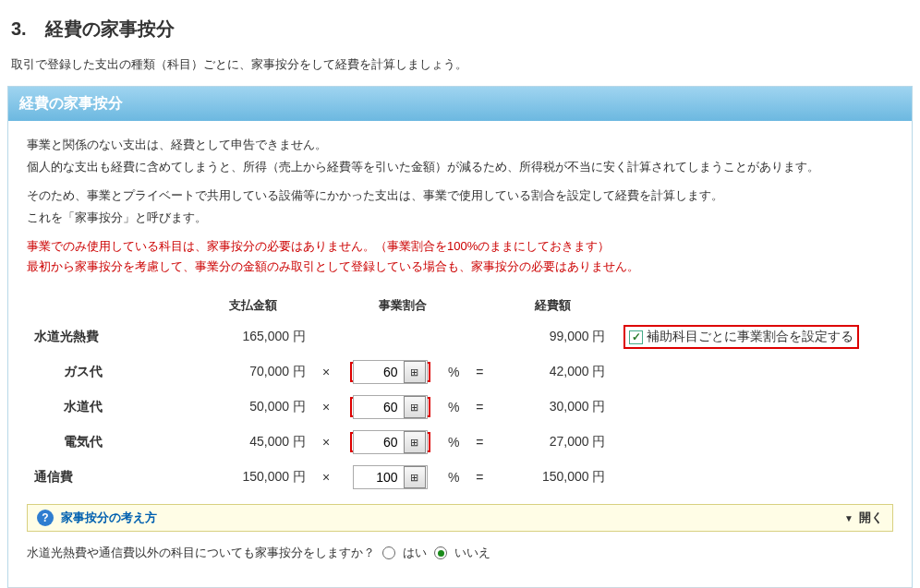 This screenshot has height=588, width=920. Describe the element at coordinates (460, 218) in the screenshot. I see `desc-line: これを「家事按分」と呼びます。` at that location.